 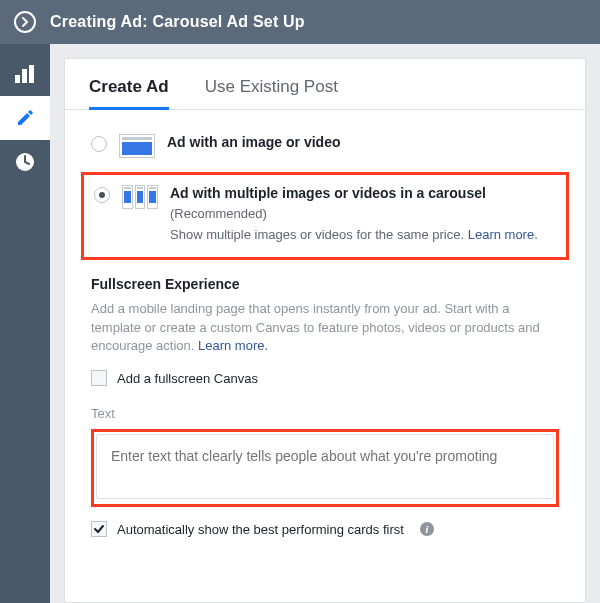 I want to click on learn-more-link: Learn more., so click(x=503, y=234).